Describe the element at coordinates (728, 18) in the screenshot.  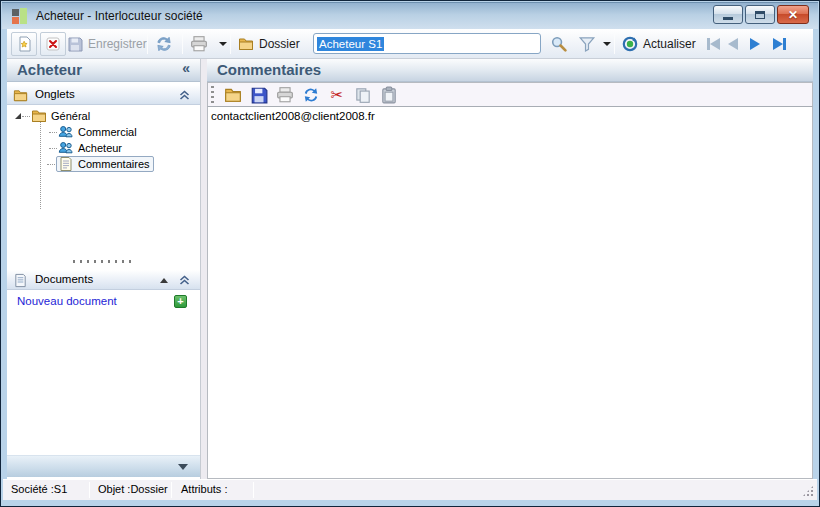
I see `minimize-icon` at that location.